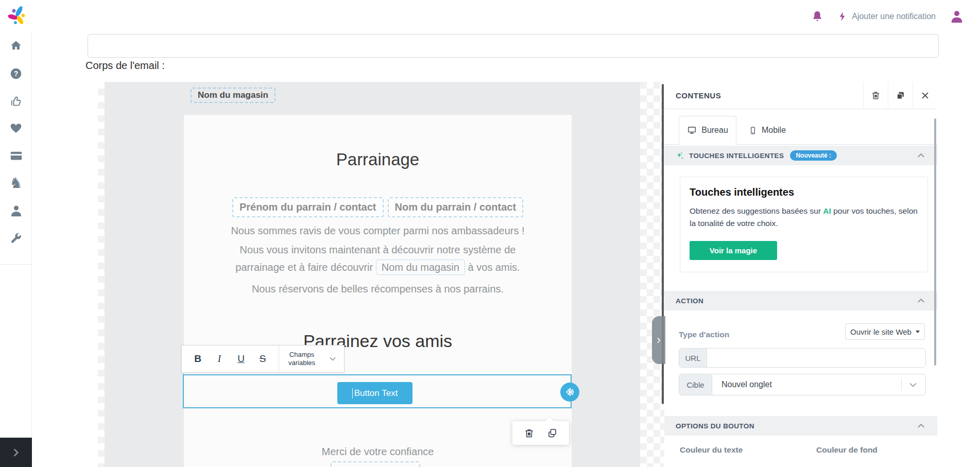 The image size is (980, 467). What do you see at coordinates (16, 250) in the screenshot?
I see `sidebar: ? ♞` at bounding box center [16, 250].